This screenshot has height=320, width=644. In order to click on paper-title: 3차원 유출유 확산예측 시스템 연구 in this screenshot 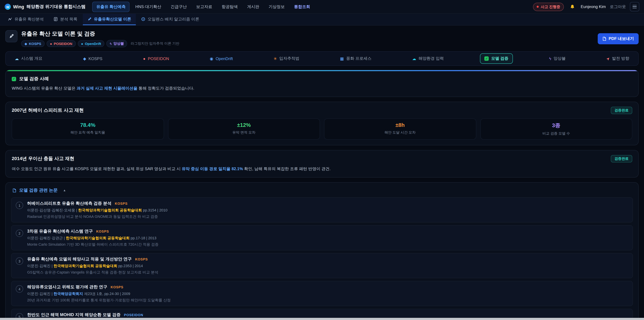, I will do `click(60, 231)`.